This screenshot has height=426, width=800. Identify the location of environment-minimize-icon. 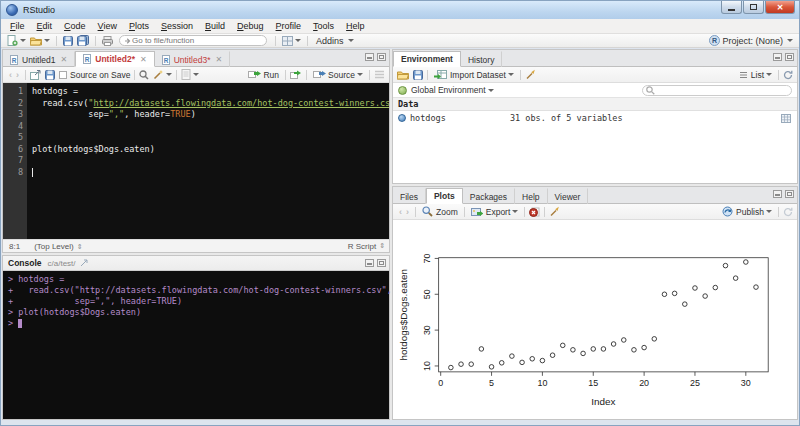
(778, 57).